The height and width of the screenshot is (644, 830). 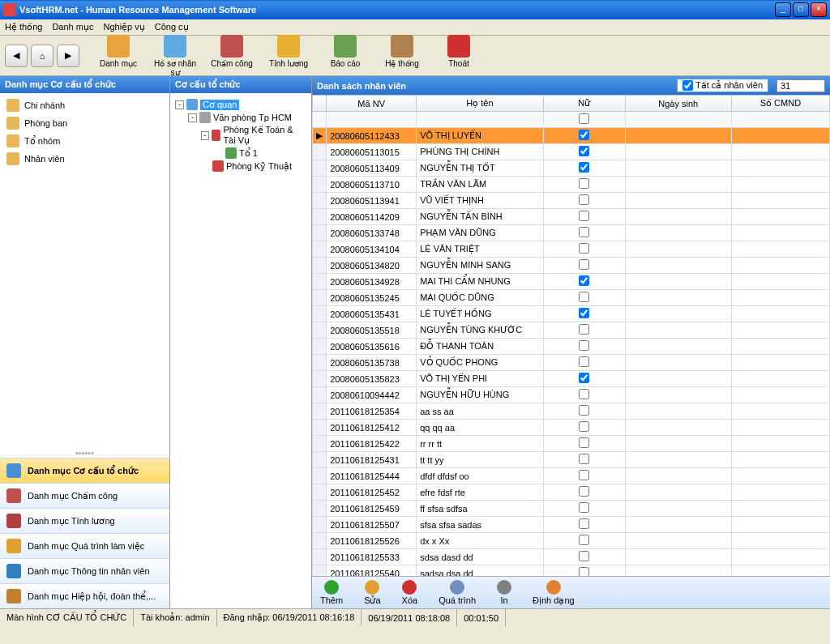 I want to click on menu-item-2: Nghiệp vụ, so click(x=123, y=28).